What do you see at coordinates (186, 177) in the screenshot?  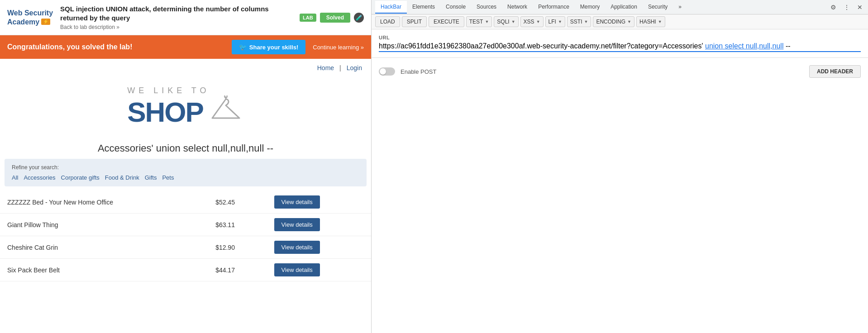 I see `refine-links: AllAccessoriesCorporate giftsFood & Drin…` at bounding box center [186, 177].